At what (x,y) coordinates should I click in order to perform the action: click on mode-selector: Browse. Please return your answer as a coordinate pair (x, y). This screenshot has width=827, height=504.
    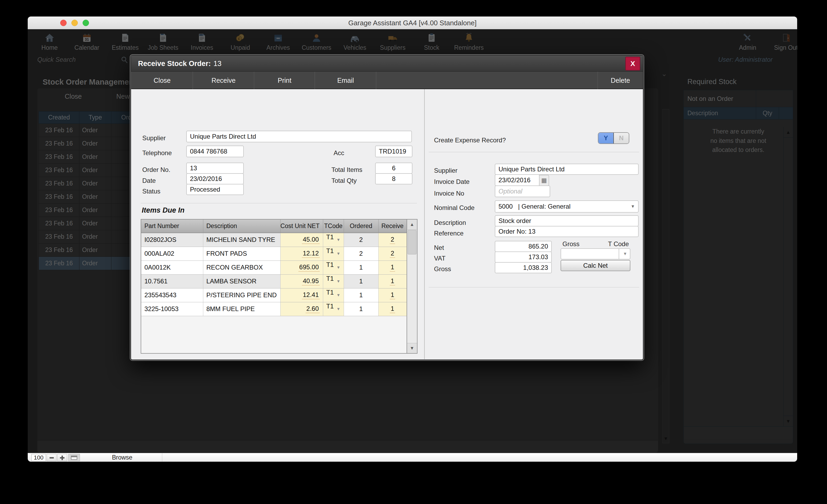
    Looking at the image, I should click on (122, 457).